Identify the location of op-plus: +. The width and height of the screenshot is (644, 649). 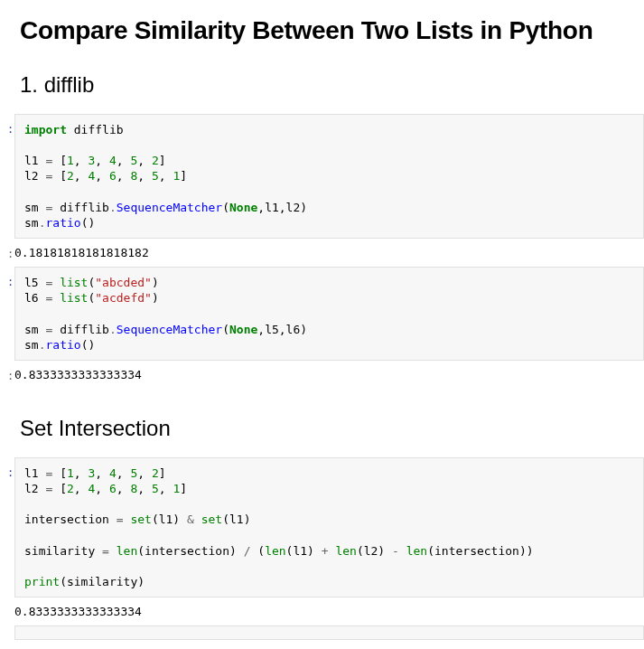
(325, 551).